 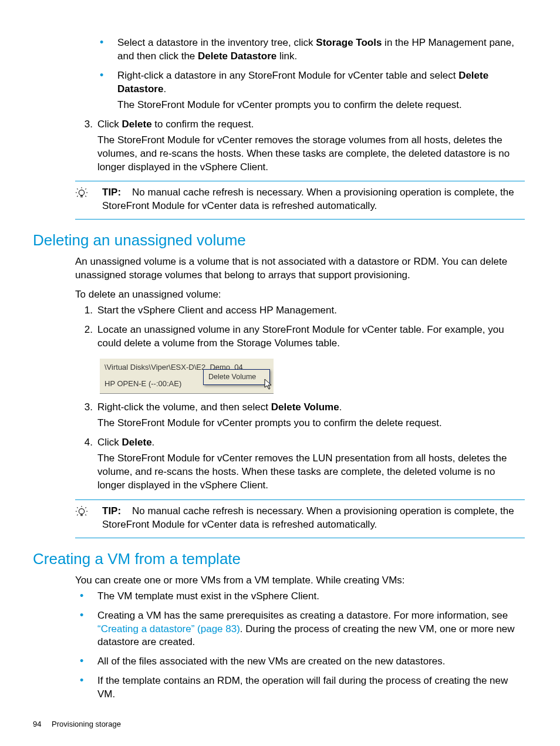 What do you see at coordinates (279, 464) in the screenshot?
I see `list-item: 4. Click Delete. The StoreFront Module f…` at bounding box center [279, 464].